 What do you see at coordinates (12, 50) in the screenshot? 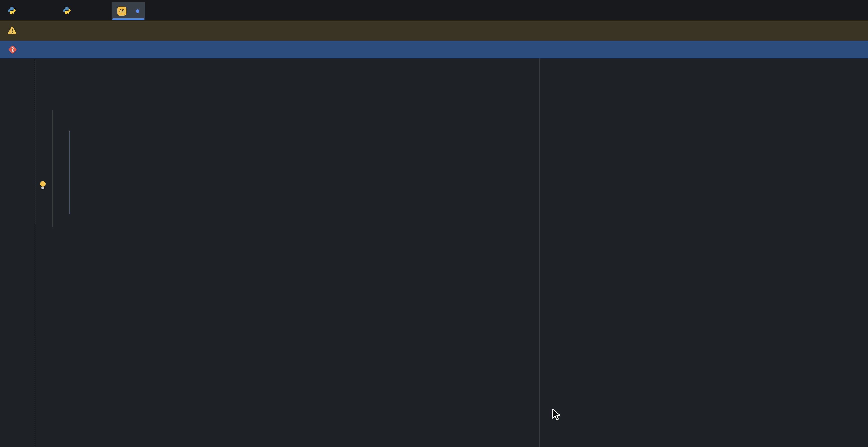
I see `gitlens-diamond-icon` at bounding box center [12, 50].